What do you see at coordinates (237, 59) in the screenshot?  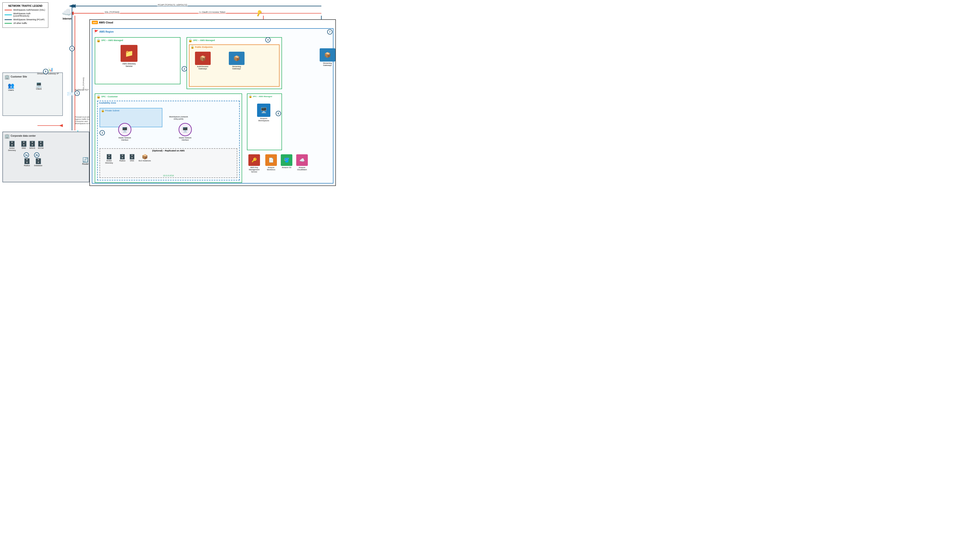 I see `streaming-gw-icon: 📦` at bounding box center [237, 59].